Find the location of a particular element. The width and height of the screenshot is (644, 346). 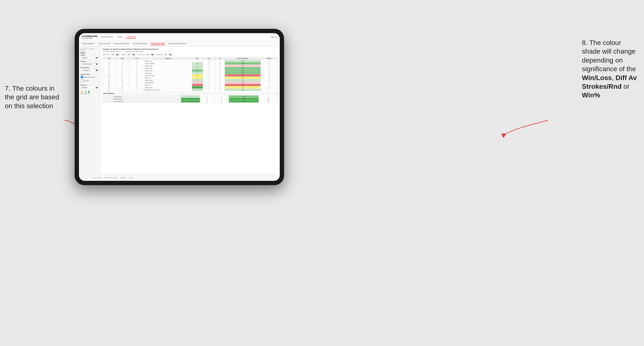

cell-conf: 4 is located at coordinates (136, 78).